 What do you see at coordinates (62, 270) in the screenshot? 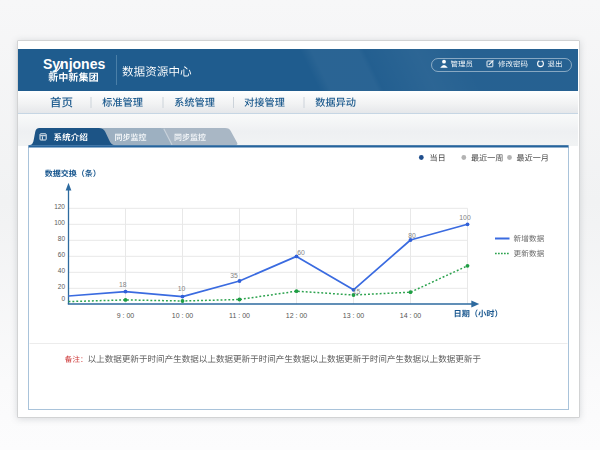
I see `svg-text: 40` at bounding box center [62, 270].